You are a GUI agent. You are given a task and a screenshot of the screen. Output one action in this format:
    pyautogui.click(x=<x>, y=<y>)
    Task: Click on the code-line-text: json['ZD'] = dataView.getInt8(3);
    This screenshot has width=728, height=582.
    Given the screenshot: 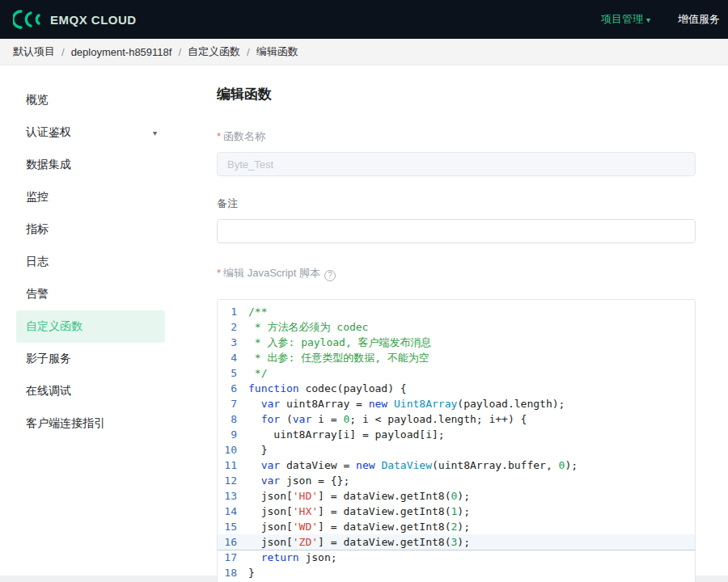 What is the action you would take?
    pyautogui.click(x=359, y=542)
    